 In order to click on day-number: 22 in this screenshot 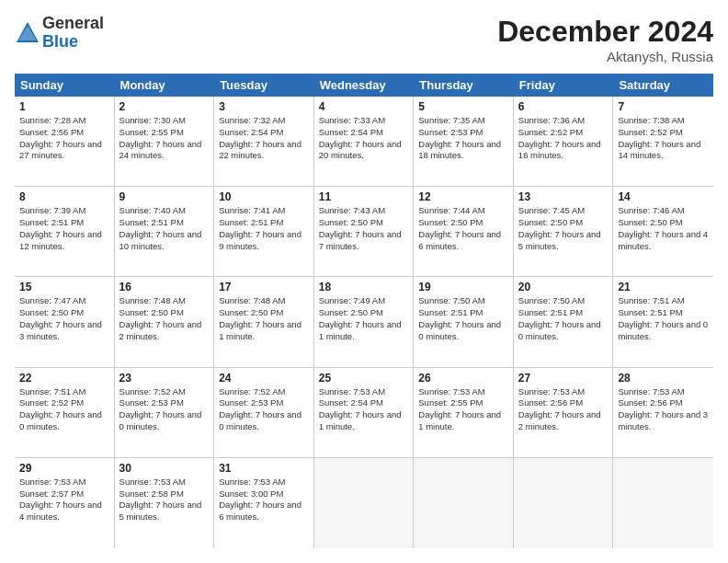, I will do `click(64, 378)`.